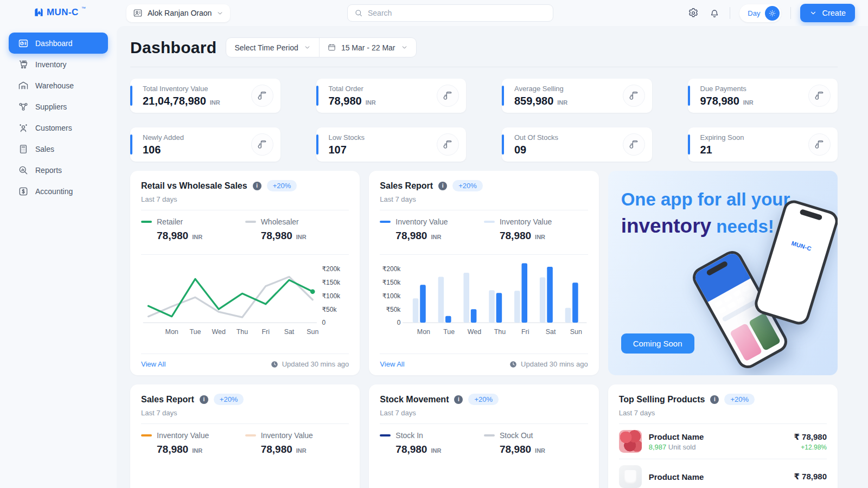  I want to click on promo-card: One app for all your inventory needs! Co…, so click(723, 273).